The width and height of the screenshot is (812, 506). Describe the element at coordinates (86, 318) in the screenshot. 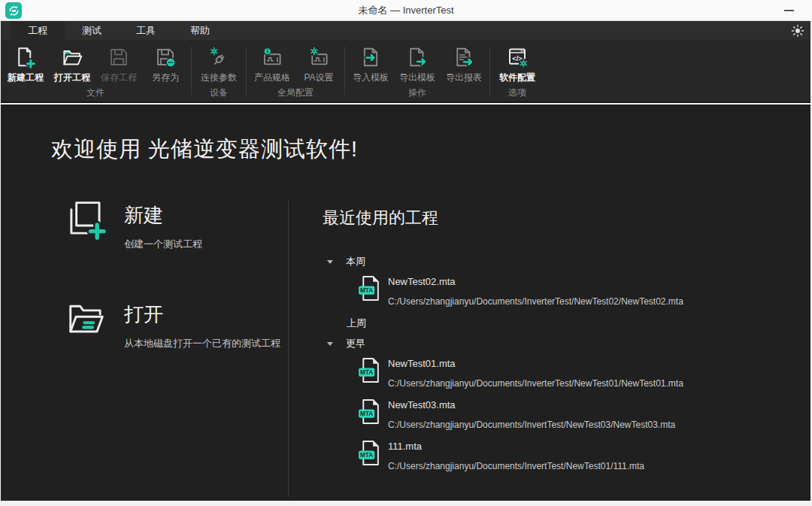

I see `open-action-icon` at that location.